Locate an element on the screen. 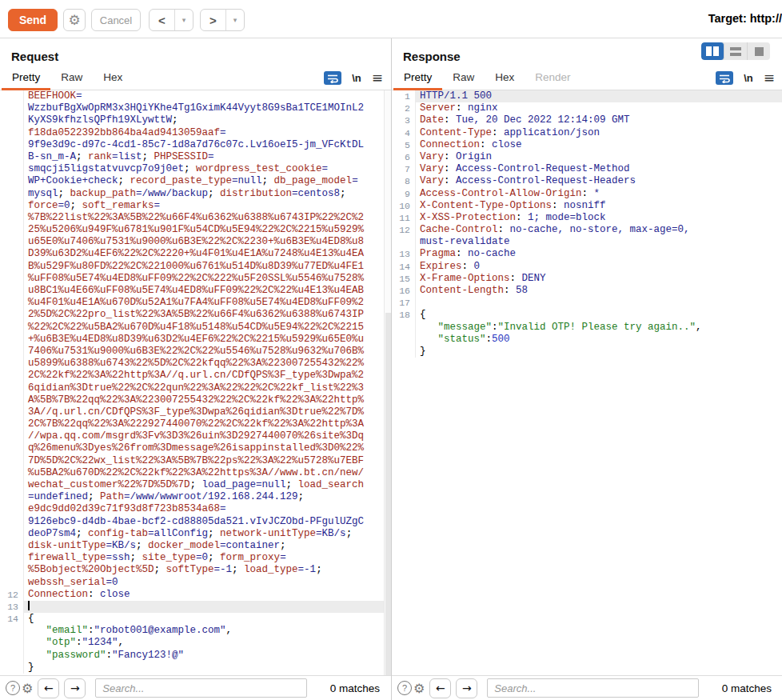 The width and height of the screenshot is (782, 700). editor-line: f18da0522392bb864ba4ad9413059aaf= is located at coordinates (195, 133).